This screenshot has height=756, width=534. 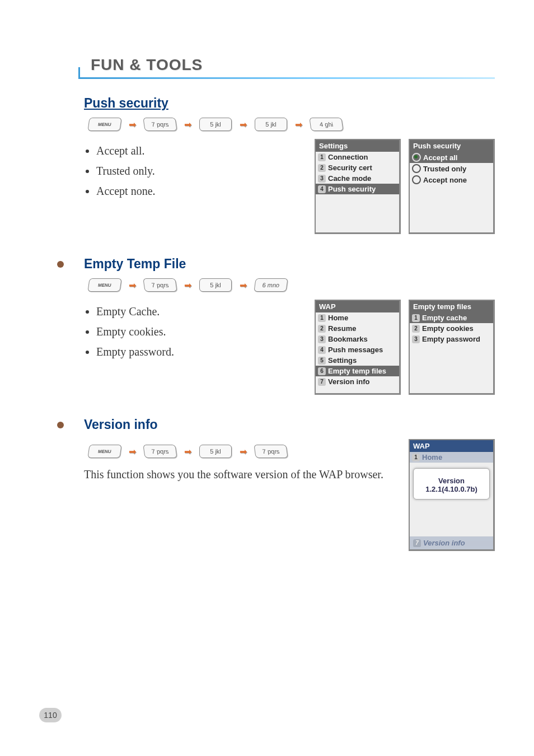 I want to click on section-empty-temp: Empty Temp File MENU ➡ 7 pqrs ➡ 5 jkl ➡ …, so click(x=281, y=326).